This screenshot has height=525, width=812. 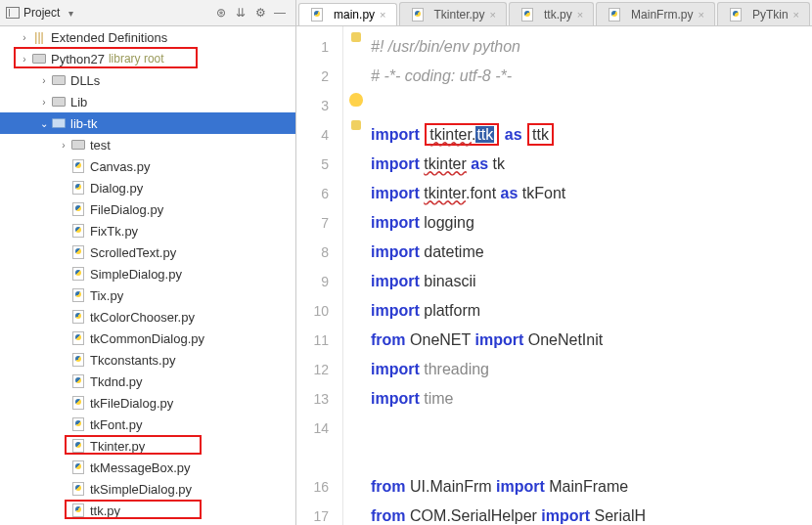 What do you see at coordinates (554, 14) in the screenshot?
I see `editor-tabs: main.py×Tkinter.py×ttk.py×MainFrm.py×PyT…` at bounding box center [554, 14].